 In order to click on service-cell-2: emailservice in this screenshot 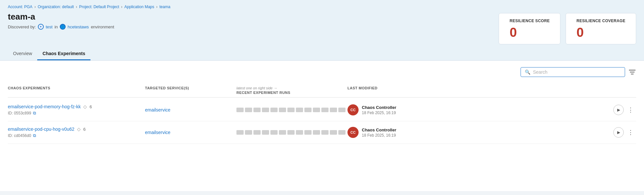, I will do `click(191, 132)`.